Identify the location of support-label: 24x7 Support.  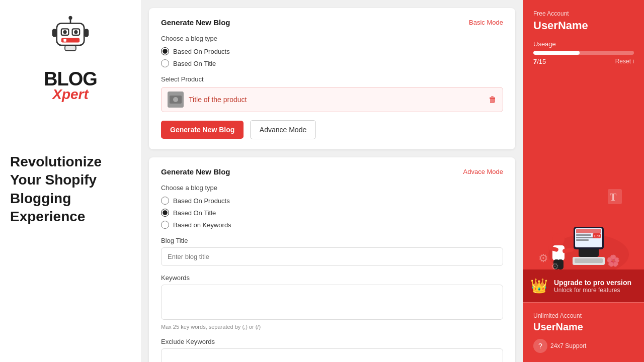
(569, 346).